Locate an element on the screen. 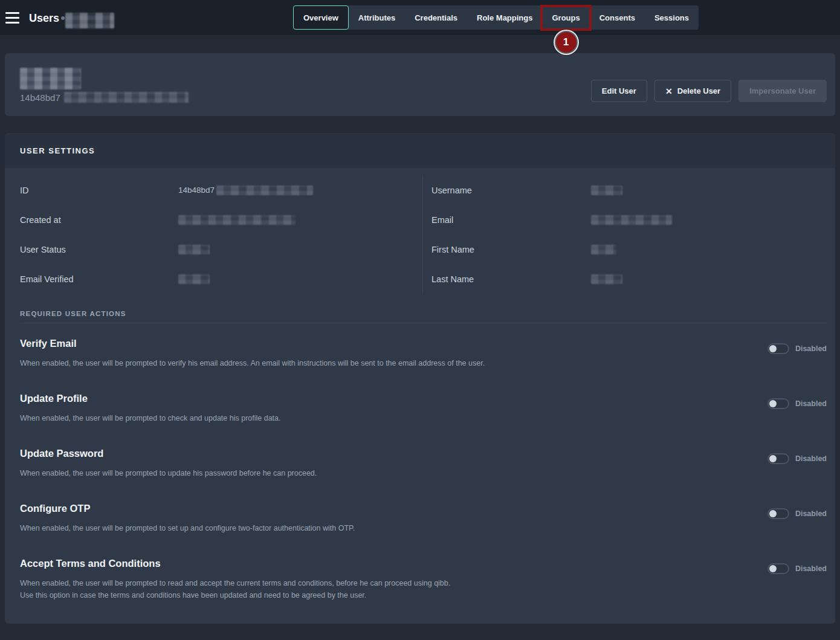  email-value-redacted is located at coordinates (632, 220).